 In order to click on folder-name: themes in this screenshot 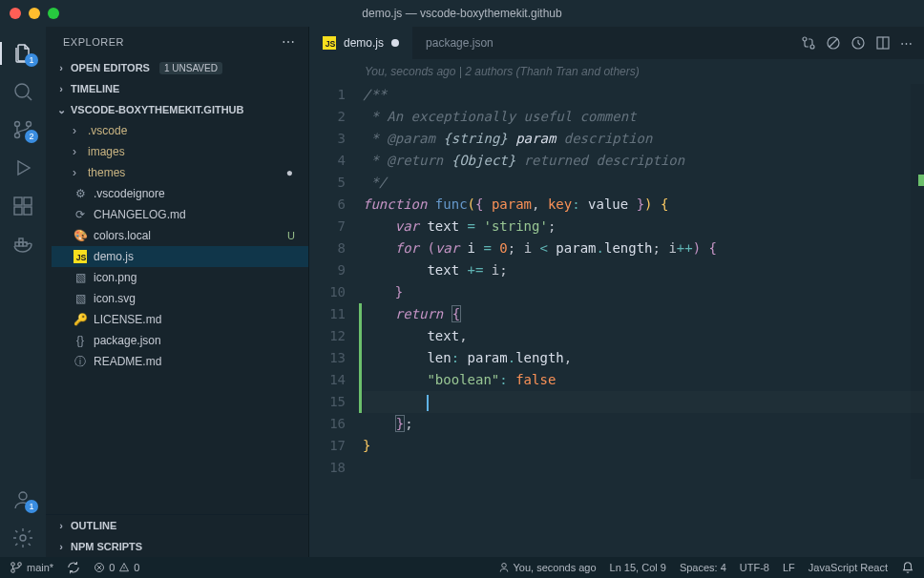, I will do `click(107, 173)`.